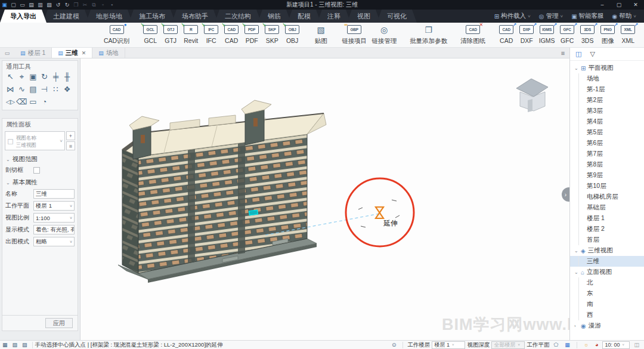  What do you see at coordinates (608, 35) in the screenshot?
I see `image-export-button: PNG↗ 图像` at bounding box center [608, 35].